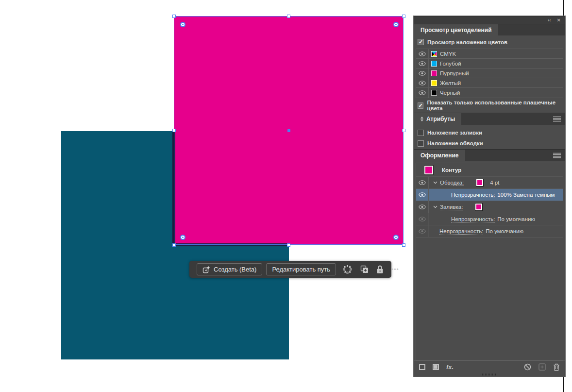 This screenshot has width=572, height=392. What do you see at coordinates (229, 269) in the screenshot?
I see `generate-button: Создать (Beta)` at bounding box center [229, 269].